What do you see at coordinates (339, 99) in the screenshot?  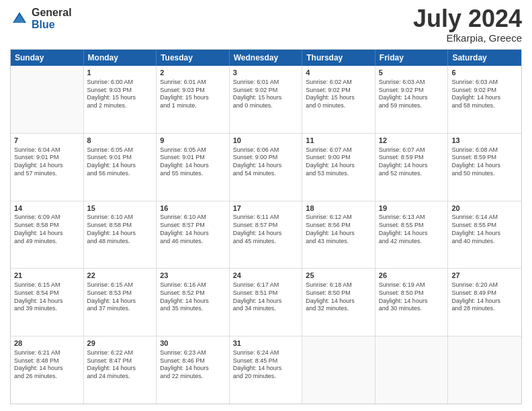 I see `day-cell-4: 4Sunrise: 6:02 AM Sunset: 9:02 PM Daylig…` at bounding box center [339, 99].